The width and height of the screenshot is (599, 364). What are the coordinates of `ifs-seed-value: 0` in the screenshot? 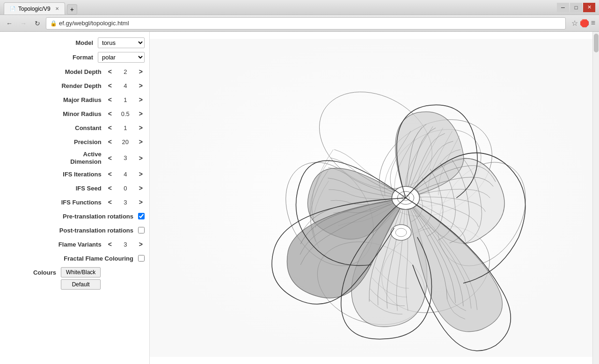 It's located at (125, 188).